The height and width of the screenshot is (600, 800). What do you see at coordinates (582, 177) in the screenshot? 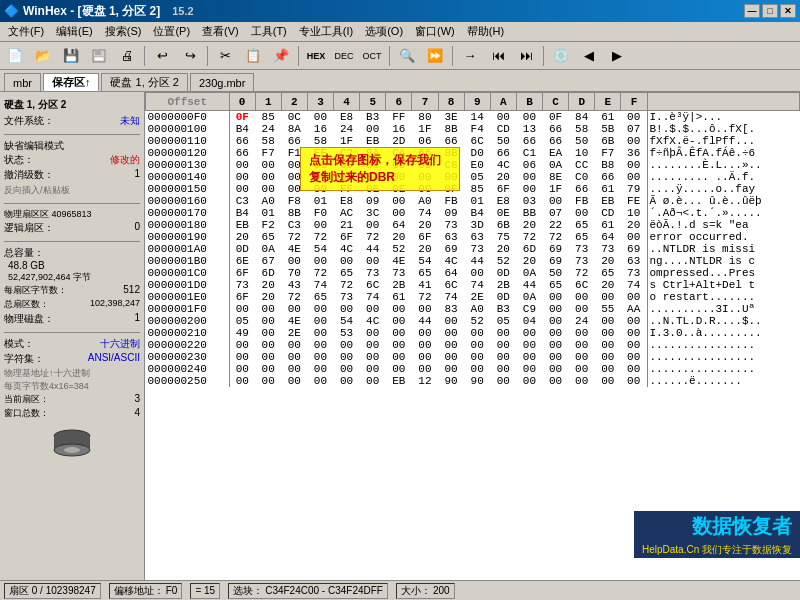
I see `hex-byte: C0` at bounding box center [582, 177].